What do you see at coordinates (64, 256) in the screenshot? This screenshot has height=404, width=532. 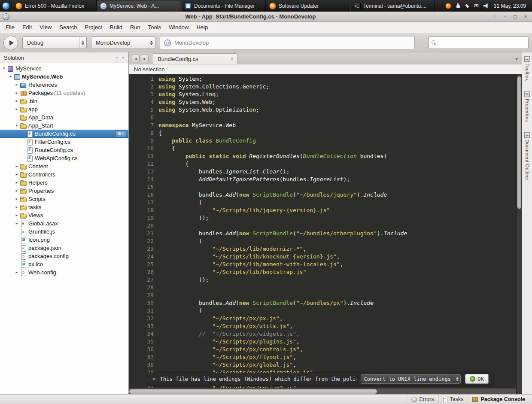 I see `tree-item-packages-config: packages.config` at bounding box center [64, 256].